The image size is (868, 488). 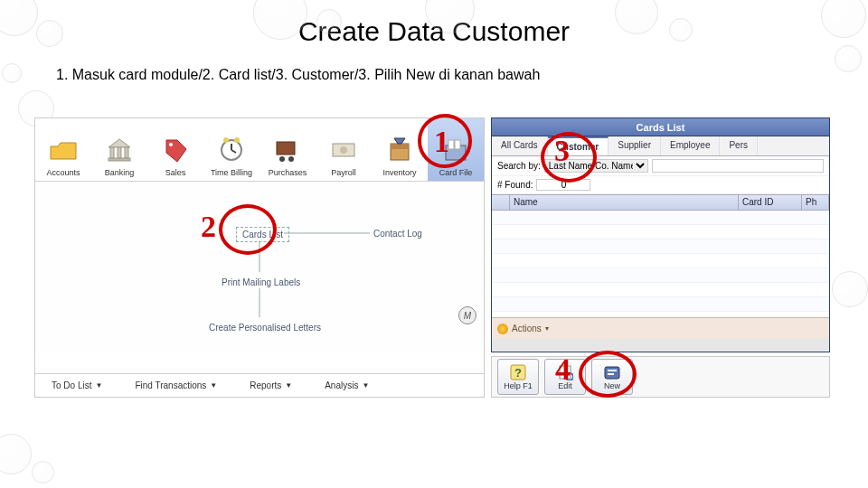 I want to click on edit-icon, so click(x=565, y=372).